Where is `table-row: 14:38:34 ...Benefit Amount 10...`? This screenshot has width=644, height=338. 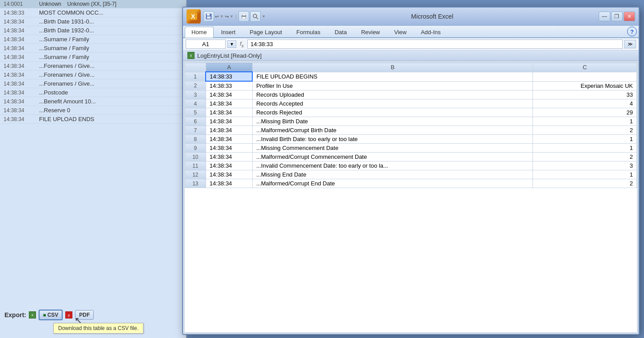 table-row: 14:38:34 ...Benefit Amount 10... is located at coordinates (93, 102).